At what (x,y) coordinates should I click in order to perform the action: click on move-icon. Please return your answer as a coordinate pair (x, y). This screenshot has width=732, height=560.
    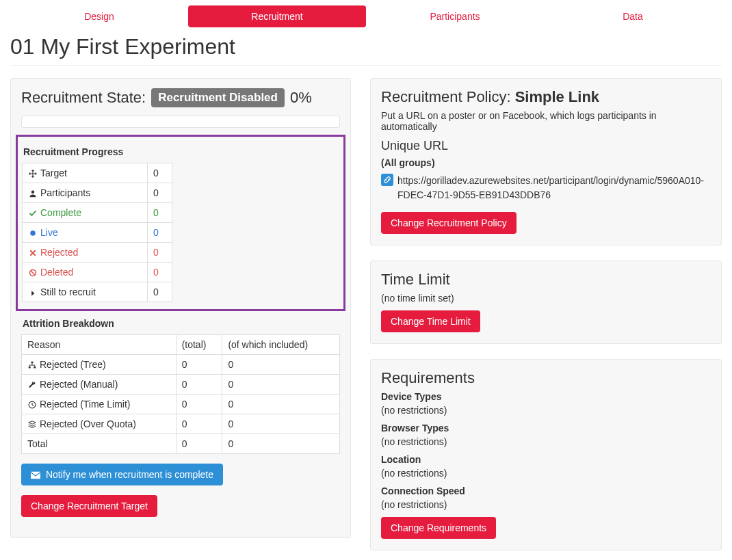
    Looking at the image, I should click on (33, 173).